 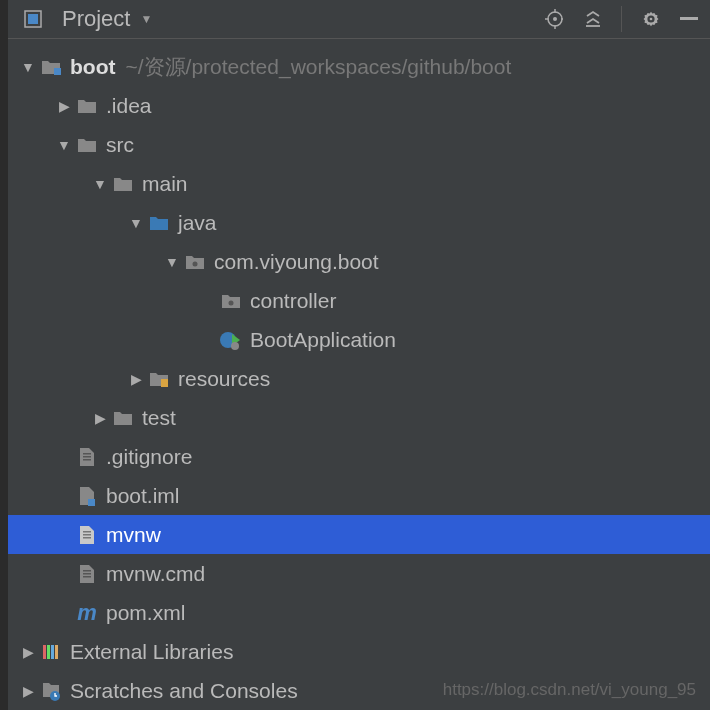 I want to click on node-label: boot.iml, so click(x=143, y=496).